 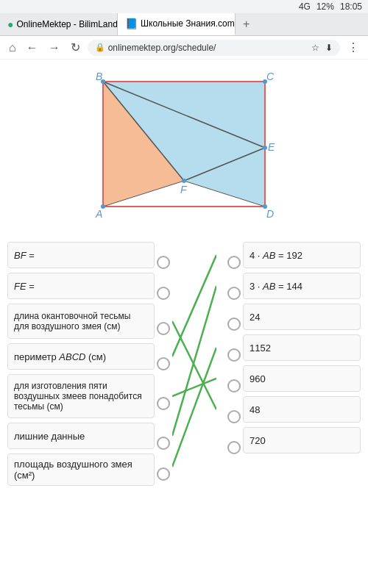 What do you see at coordinates (163, 262) in the screenshot?
I see `circle-l1` at bounding box center [163, 262].